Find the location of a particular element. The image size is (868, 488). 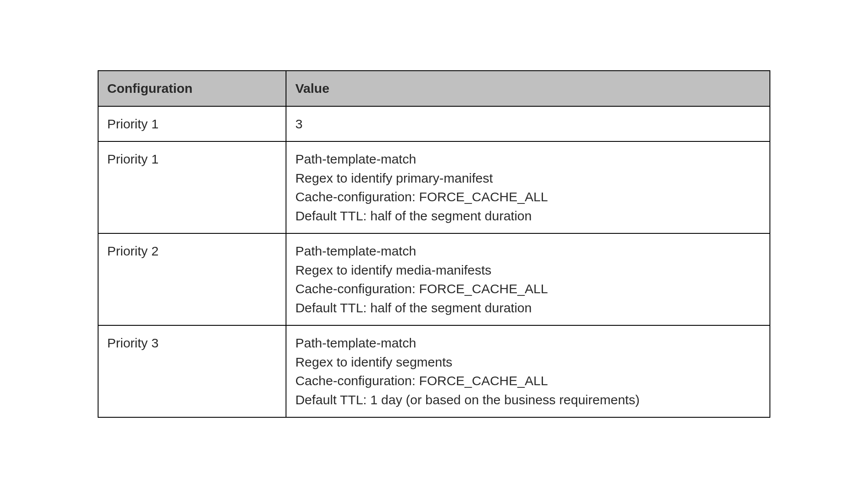

value-line: Regex to identify primary-manifest is located at coordinates (528, 178).